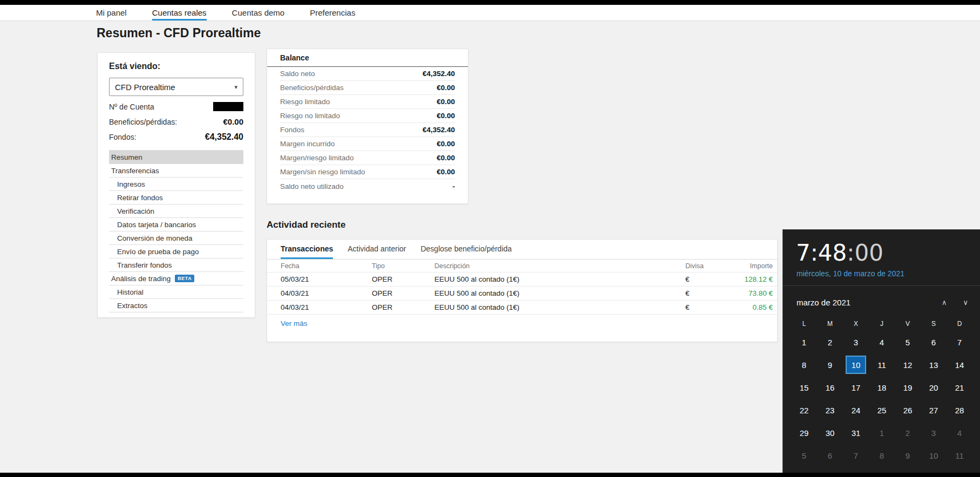  Describe the element at coordinates (934, 455) in the screenshot. I see `day-number: 10` at that location.